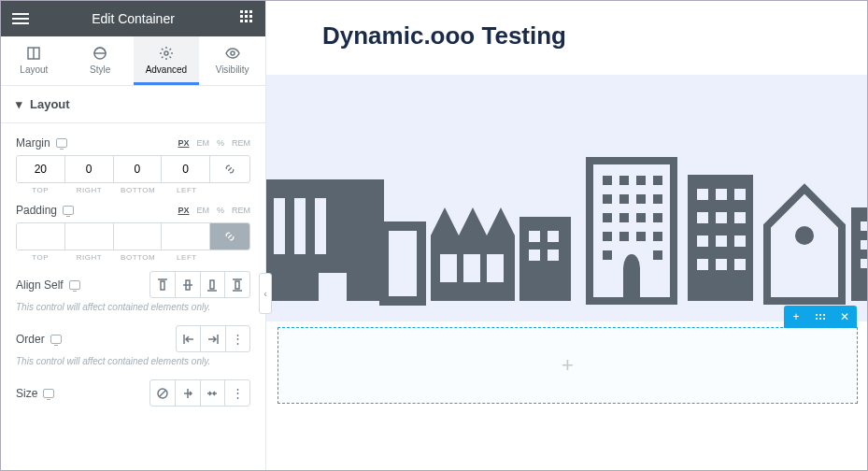 The image size is (868, 471). I want to click on size-none, so click(163, 392).